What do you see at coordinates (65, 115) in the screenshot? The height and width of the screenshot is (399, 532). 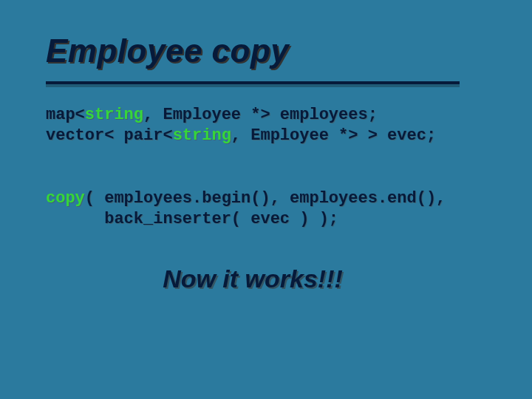 I see `code-text: map<` at bounding box center [65, 115].